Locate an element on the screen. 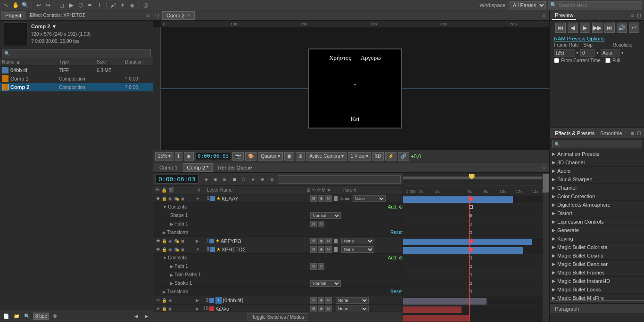  effect-mb-misfire: ▶ Magic Bullet MisFire is located at coordinates (597, 297).